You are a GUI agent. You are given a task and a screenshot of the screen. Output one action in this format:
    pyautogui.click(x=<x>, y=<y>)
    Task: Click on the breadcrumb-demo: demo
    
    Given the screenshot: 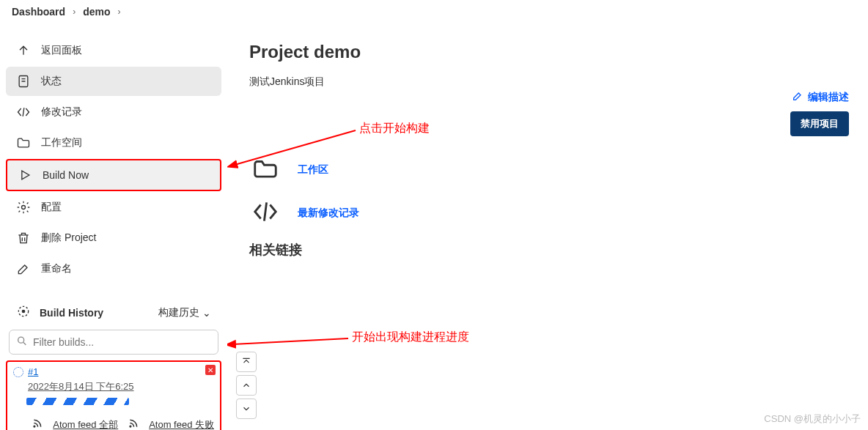 What is the action you would take?
    pyautogui.click(x=97, y=12)
    